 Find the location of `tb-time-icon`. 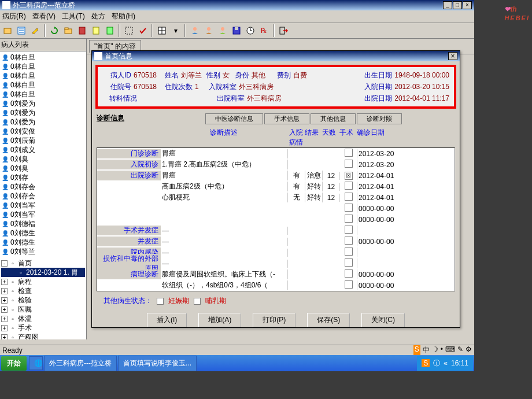

tb-time-icon is located at coordinates (250, 31).